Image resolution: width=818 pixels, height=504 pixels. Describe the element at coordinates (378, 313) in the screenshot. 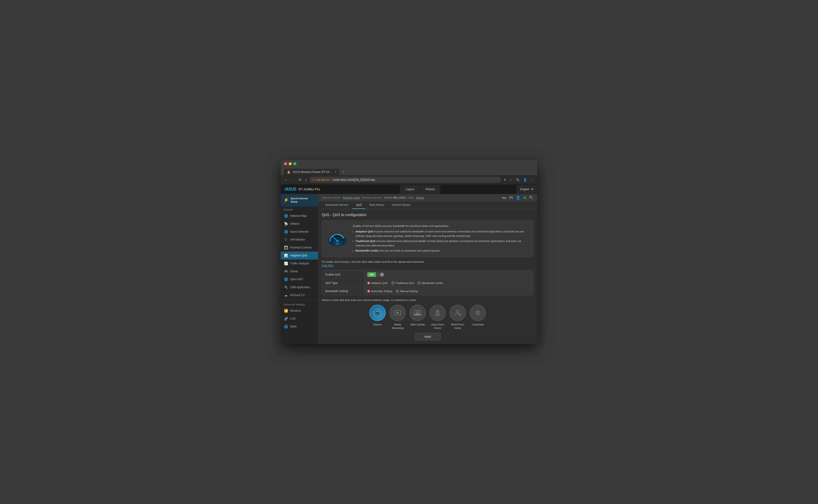

I see `games-icon-svg` at that location.